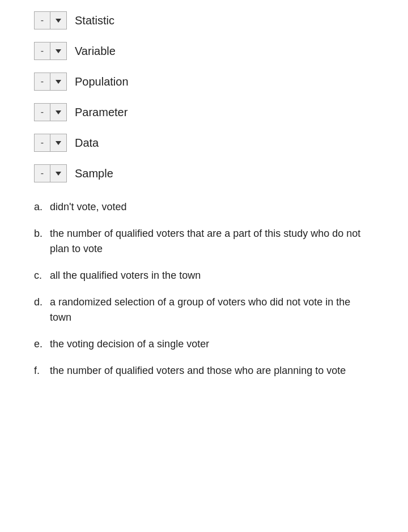 This screenshot has width=408, height=532. I want to click on answer-text: the number of qualified voters that are …, so click(212, 241).